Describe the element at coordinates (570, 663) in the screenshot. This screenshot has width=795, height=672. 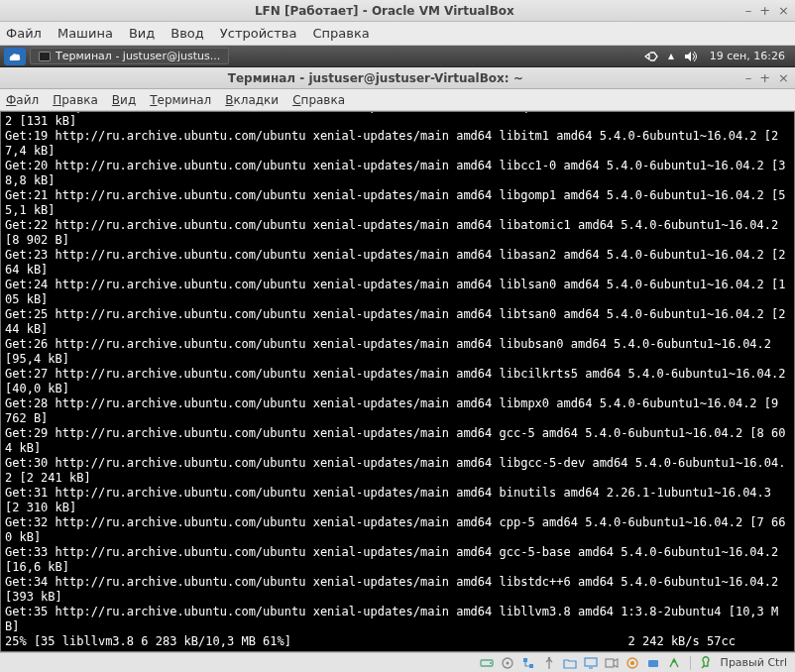
I see `shared-folder-icon` at that location.